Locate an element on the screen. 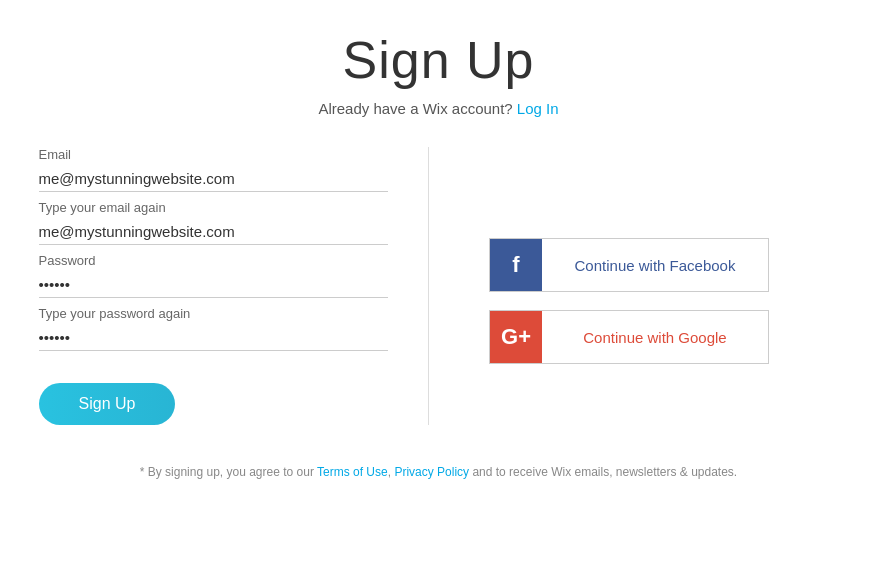  signup-button: Sign Up is located at coordinates (108, 404).